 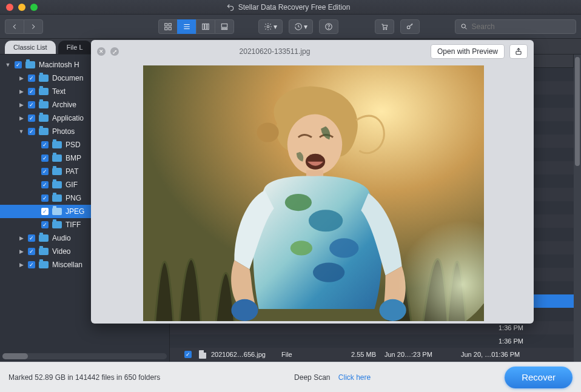 What do you see at coordinates (577, 208) in the screenshot?
I see `file-list-vscroll` at bounding box center [577, 208].